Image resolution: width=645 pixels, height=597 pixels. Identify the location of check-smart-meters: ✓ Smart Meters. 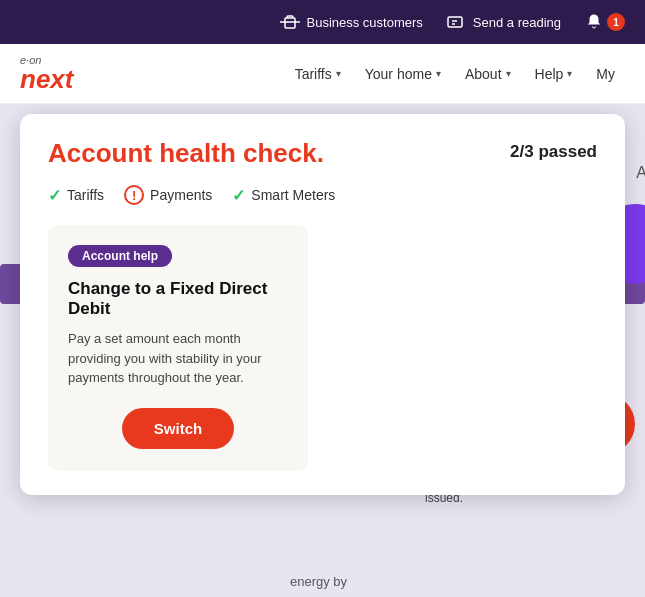
(284, 196).